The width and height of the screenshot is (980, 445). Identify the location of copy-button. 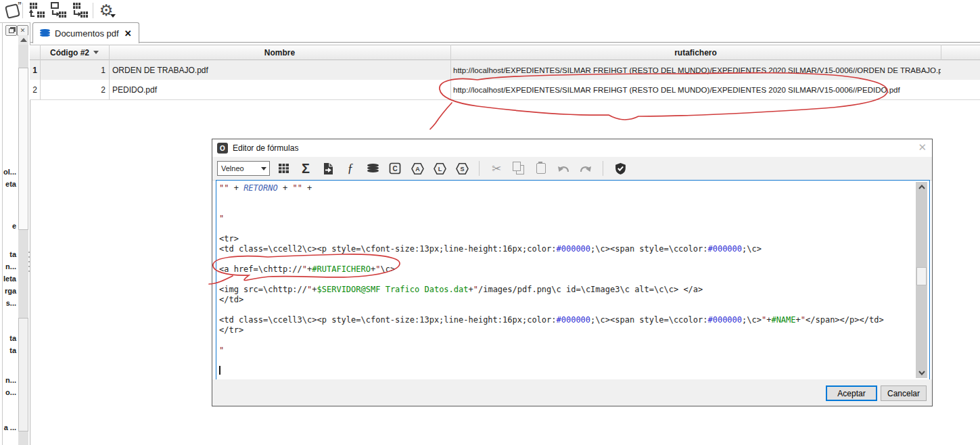
(519, 168).